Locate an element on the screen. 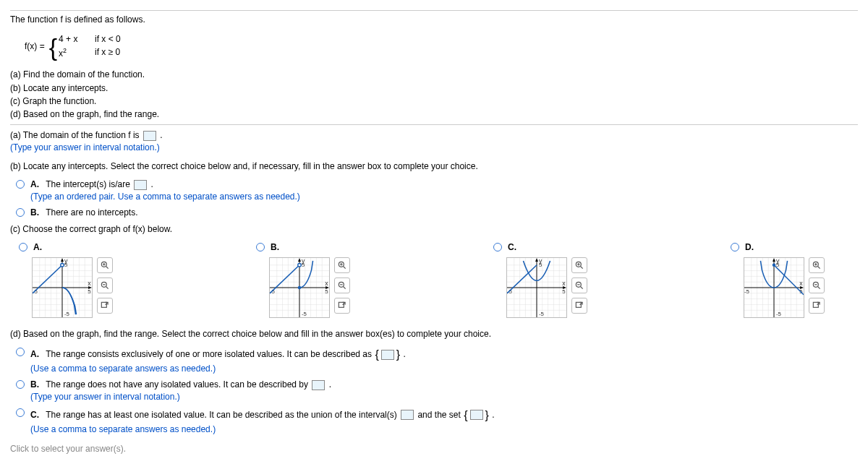 The height and width of the screenshot is (456, 868). task-b: (b) Locate any intercepts. is located at coordinates (434, 88).